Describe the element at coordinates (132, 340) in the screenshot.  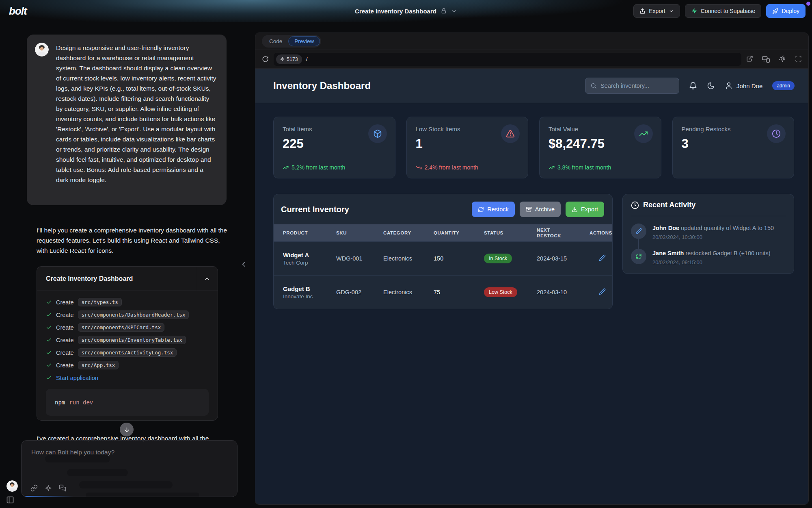
I see `artifact-step: Create src/components/InventoryTable.tsx` at that location.